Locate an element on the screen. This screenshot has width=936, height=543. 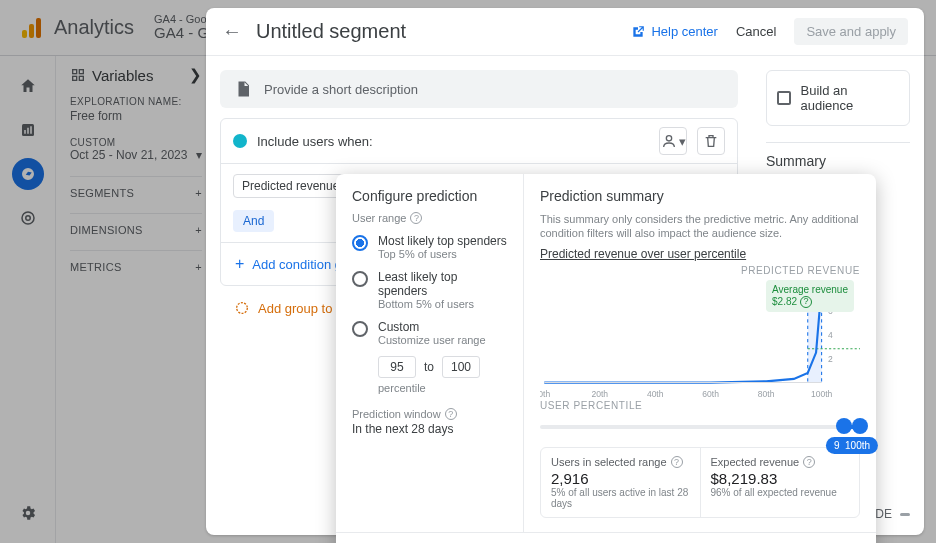
summary-label: Summary is located at coordinates (838, 156).